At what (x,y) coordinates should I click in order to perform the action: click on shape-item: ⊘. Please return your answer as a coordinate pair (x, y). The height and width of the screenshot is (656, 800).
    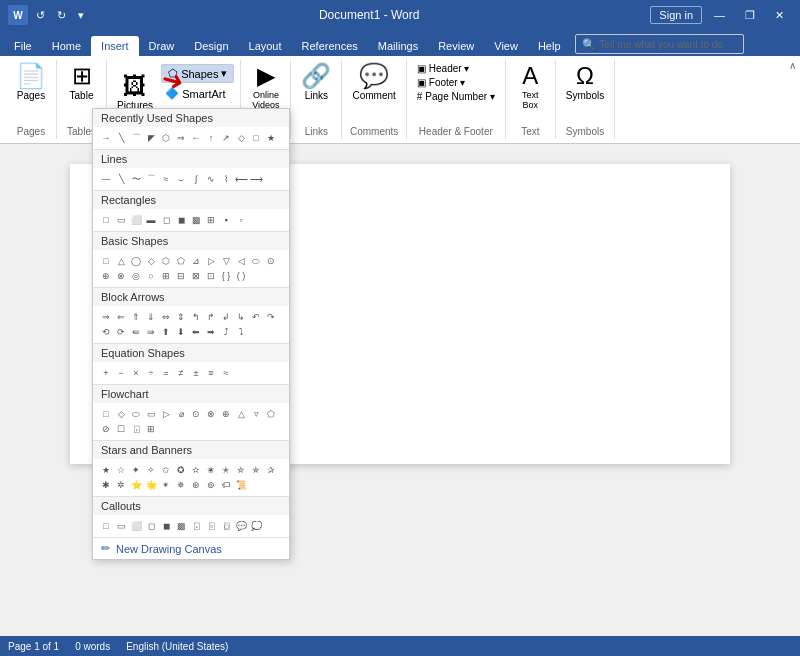
    Looking at the image, I should click on (106, 429).